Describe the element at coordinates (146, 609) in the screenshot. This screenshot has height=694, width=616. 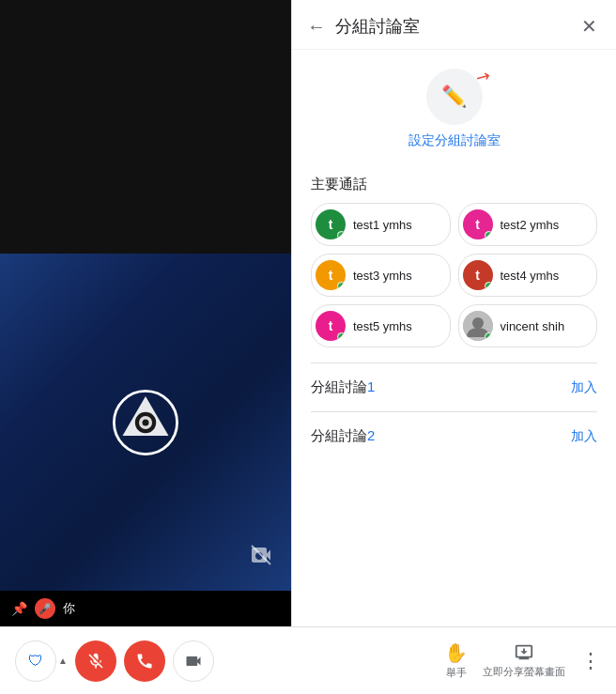
I see `video-bottom-bar: 📌 🎤 你` at that location.